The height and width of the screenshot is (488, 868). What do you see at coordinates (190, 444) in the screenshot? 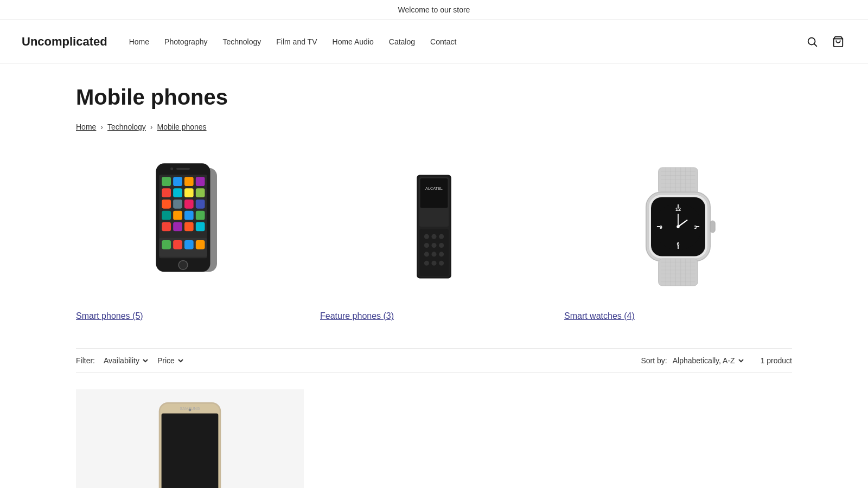
I see `samsung-galaxy-image: SAMSUNG` at bounding box center [190, 444].